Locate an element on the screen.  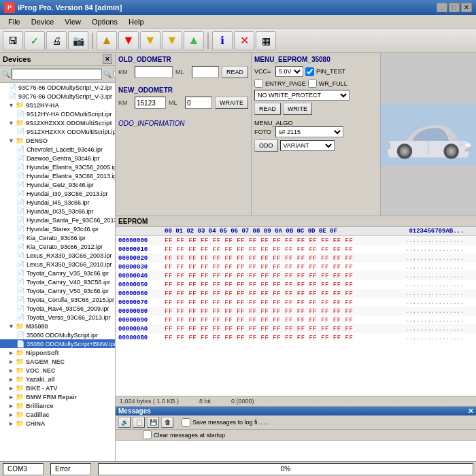
new-km-field: 15123 is located at coordinates (150, 103).